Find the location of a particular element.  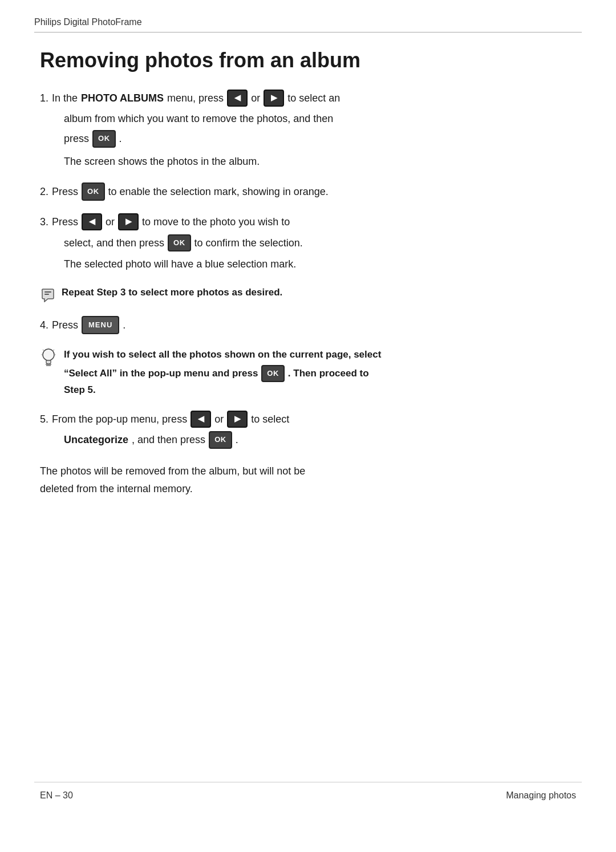

ok-btn-5: OK is located at coordinates (220, 440).